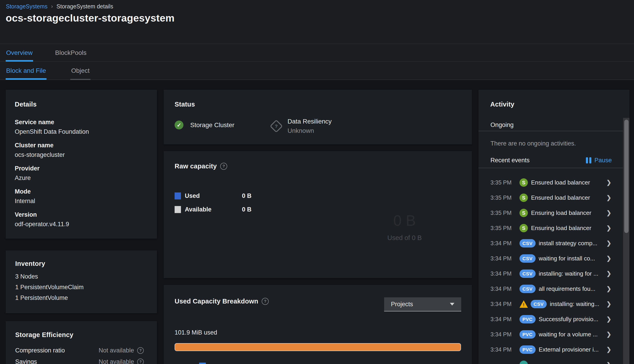 This screenshot has width=634, height=364. What do you see at coordinates (554, 289) in the screenshot?
I see `event-row: 3:34 PMCSVall requirements fou...❯` at bounding box center [554, 289].